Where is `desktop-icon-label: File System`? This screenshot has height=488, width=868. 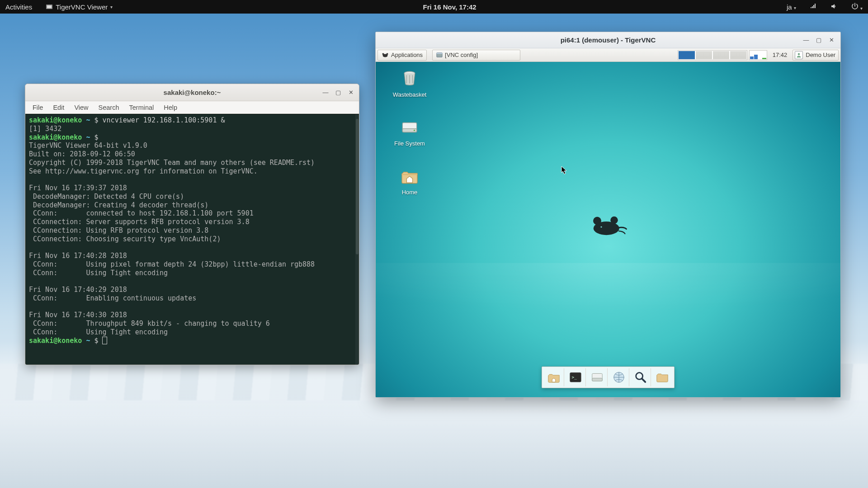 desktop-icon-label: File System is located at coordinates (410, 144).